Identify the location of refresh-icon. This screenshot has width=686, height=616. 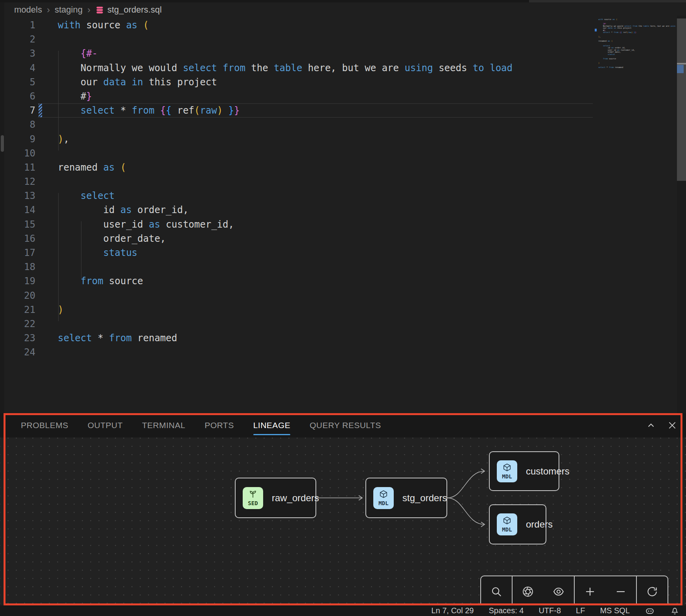
(652, 592).